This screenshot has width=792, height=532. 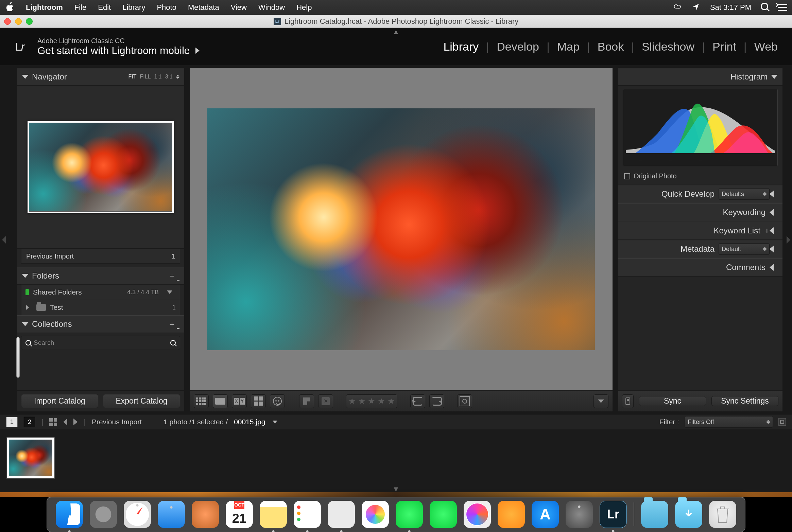 I want to click on window-zoom-button, so click(x=29, y=21).